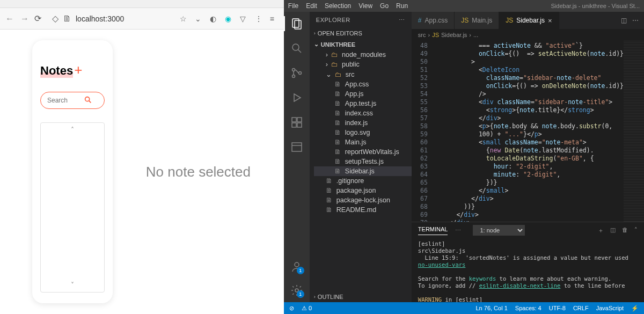  Describe the element at coordinates (363, 64) in the screenshot. I see `folder-item: ›🗀public` at that location.